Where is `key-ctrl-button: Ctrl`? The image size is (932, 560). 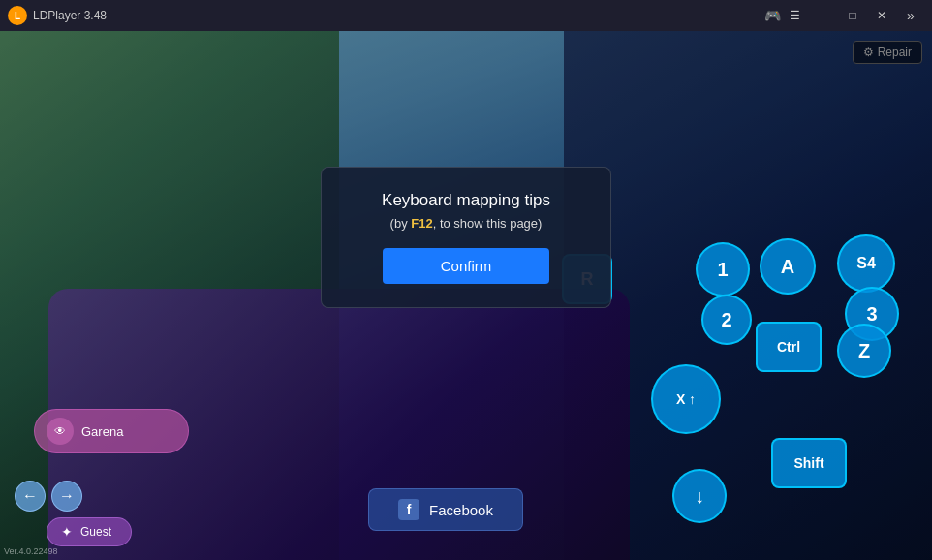 key-ctrl-button: Ctrl is located at coordinates (789, 347).